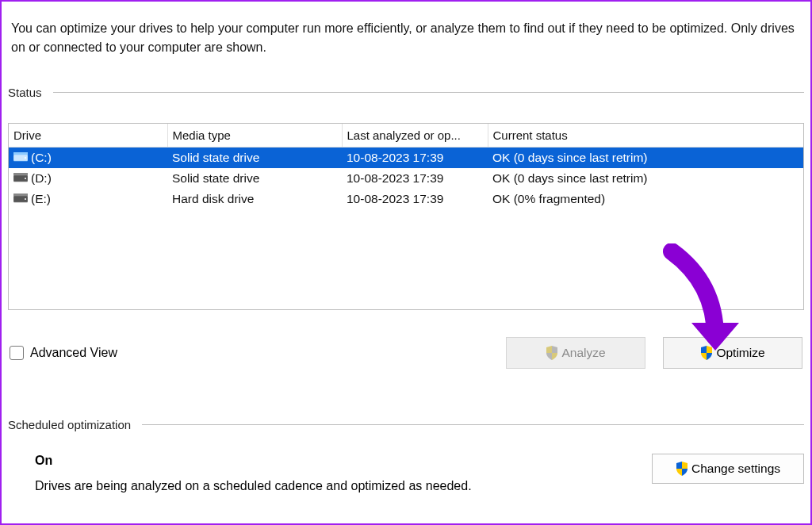  What do you see at coordinates (41, 199) in the screenshot?
I see `drive-label: (E:)` at bounding box center [41, 199].